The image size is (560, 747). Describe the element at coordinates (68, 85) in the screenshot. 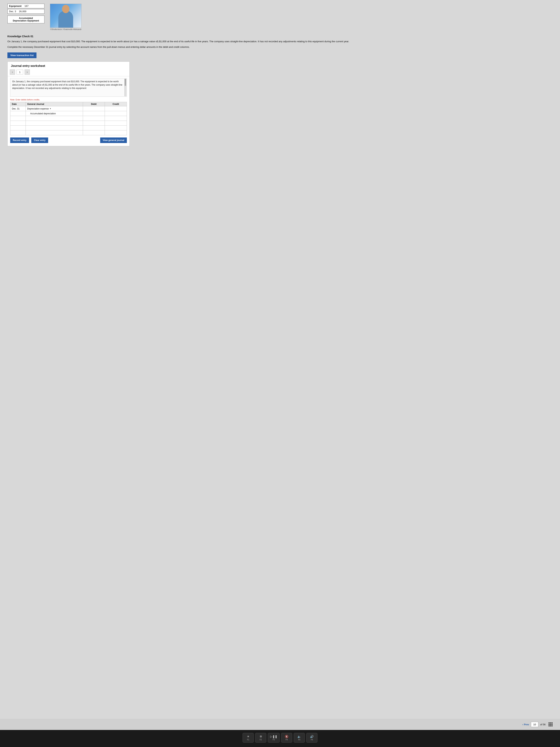

I see `description-text: On January 1, the company purchased equi…` at that location.